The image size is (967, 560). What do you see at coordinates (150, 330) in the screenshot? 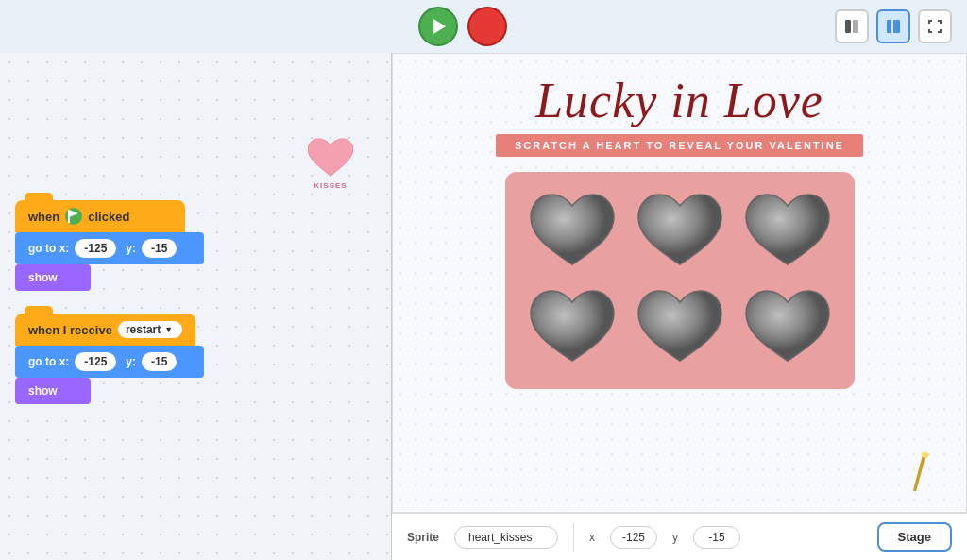
I see `restart-label: restart` at bounding box center [150, 330].